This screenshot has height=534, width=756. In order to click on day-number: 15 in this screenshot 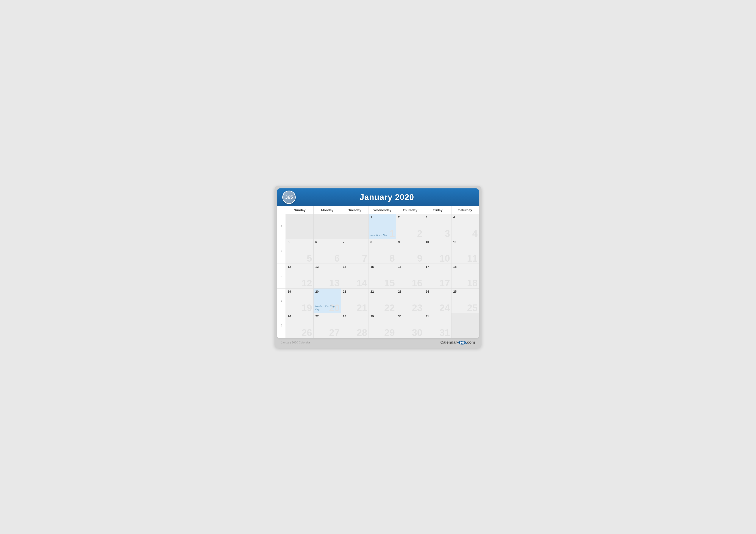, I will do `click(383, 267)`.